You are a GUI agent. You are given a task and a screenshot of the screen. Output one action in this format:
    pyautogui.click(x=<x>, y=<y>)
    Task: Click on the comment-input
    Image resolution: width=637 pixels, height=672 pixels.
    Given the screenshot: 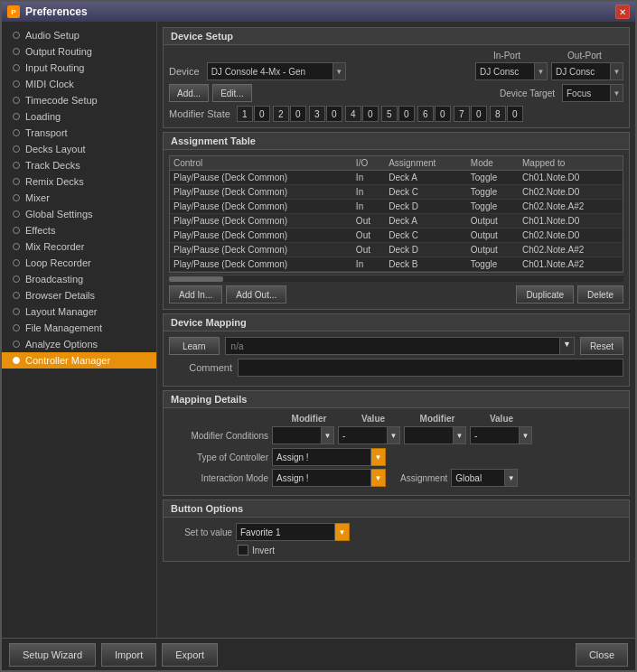 What is the action you would take?
    pyautogui.click(x=430, y=368)
    